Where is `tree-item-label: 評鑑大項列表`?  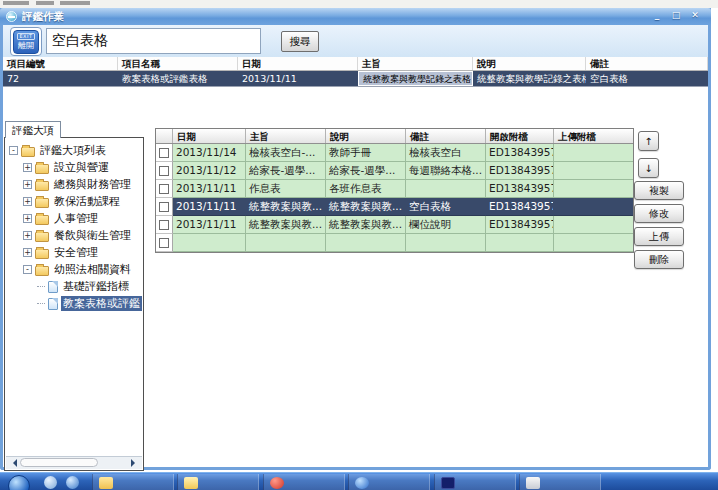
tree-item-label: 評鑑大項列表 is located at coordinates (73, 150).